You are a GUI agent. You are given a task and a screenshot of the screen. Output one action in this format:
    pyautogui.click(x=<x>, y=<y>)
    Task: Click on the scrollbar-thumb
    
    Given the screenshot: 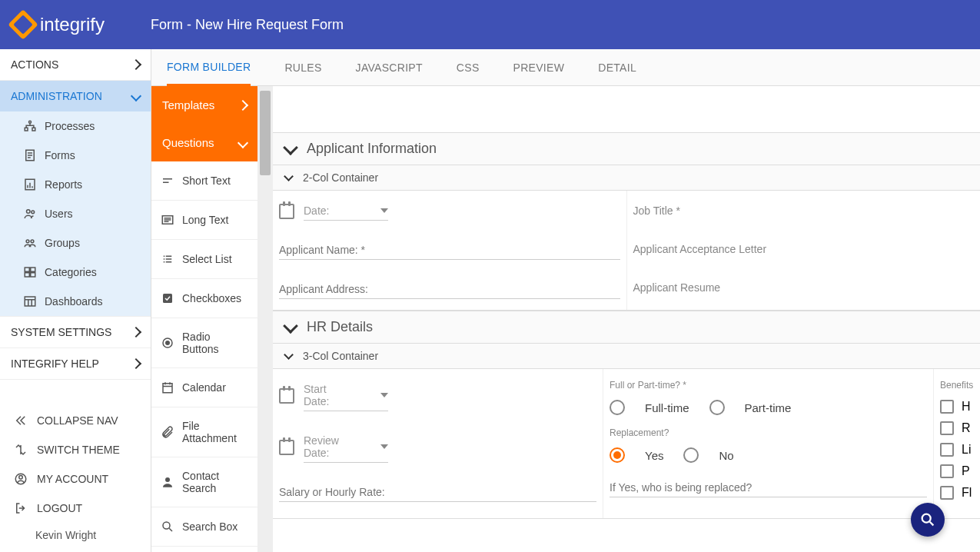 What is the action you would take?
    pyautogui.click(x=265, y=133)
    